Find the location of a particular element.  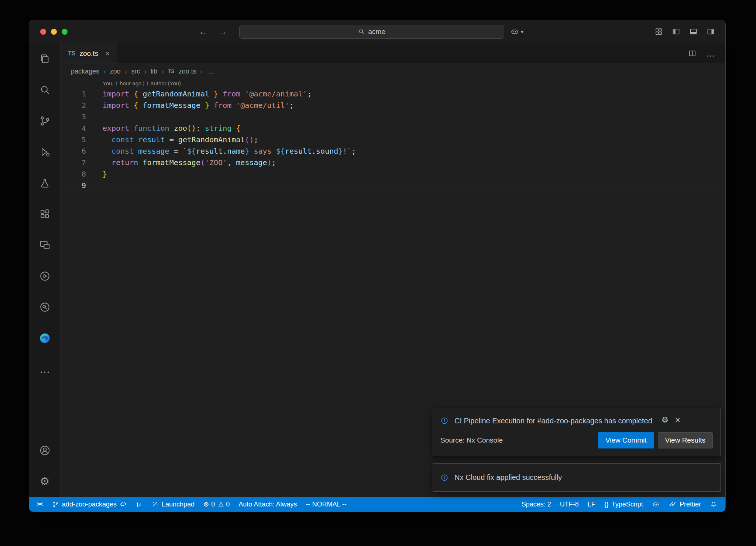

code-line-4: 4export function zoo(): string { is located at coordinates (393, 129).